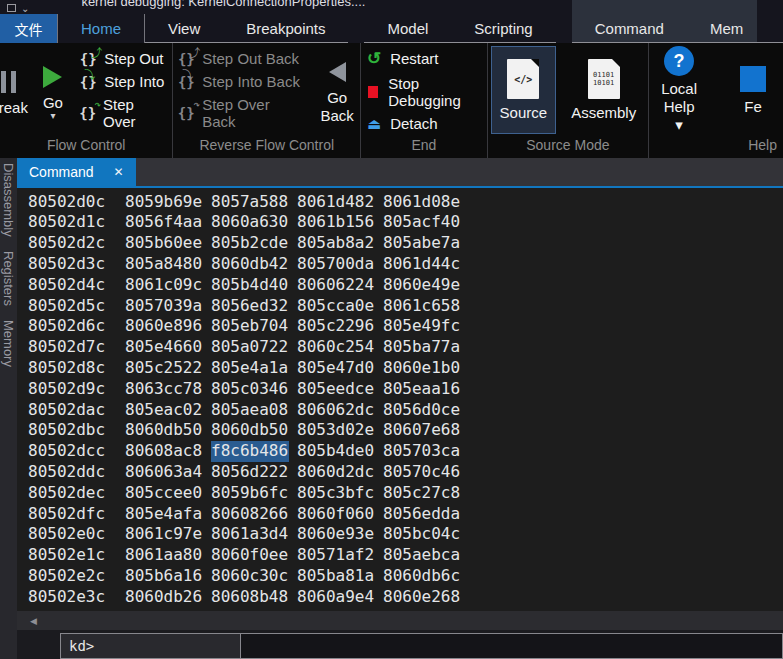  I want to click on memory-value: 8061aa80, so click(164, 556).